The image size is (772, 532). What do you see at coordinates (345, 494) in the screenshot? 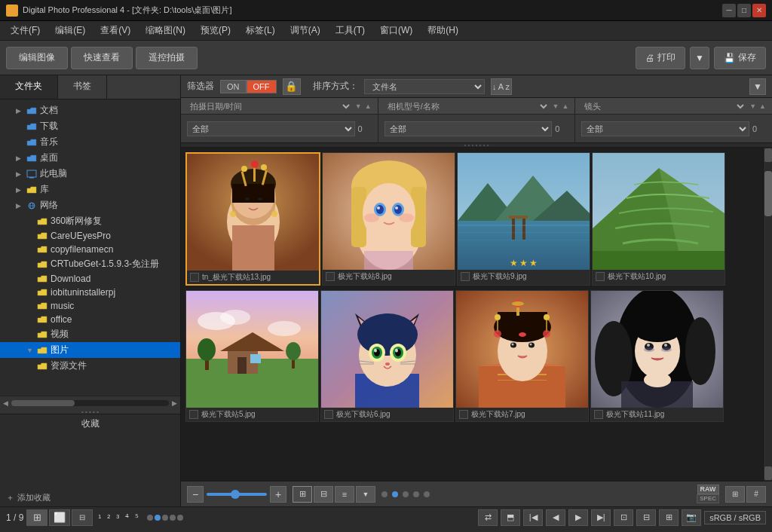
I see `view-list-button: ≡` at bounding box center [345, 494].